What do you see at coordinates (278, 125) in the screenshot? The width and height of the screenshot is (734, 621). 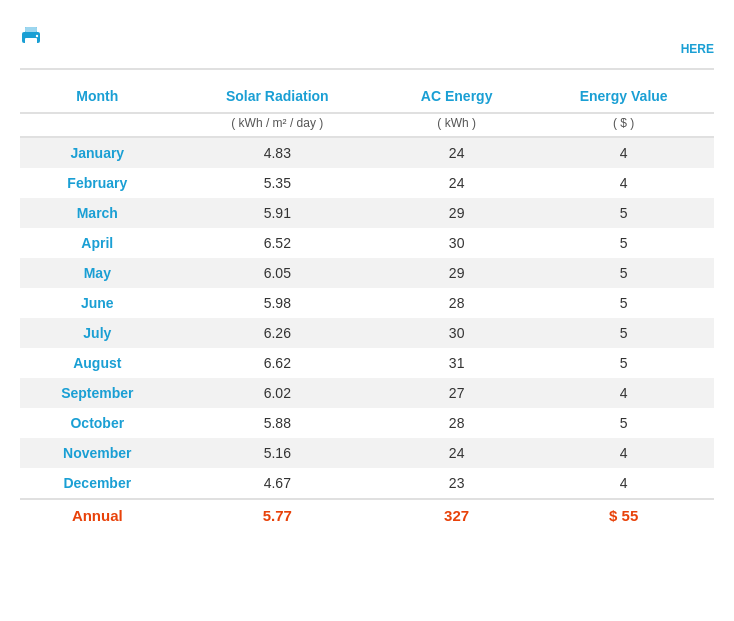 I see `sub-solar: ( kWh / m² / day )` at bounding box center [278, 125].